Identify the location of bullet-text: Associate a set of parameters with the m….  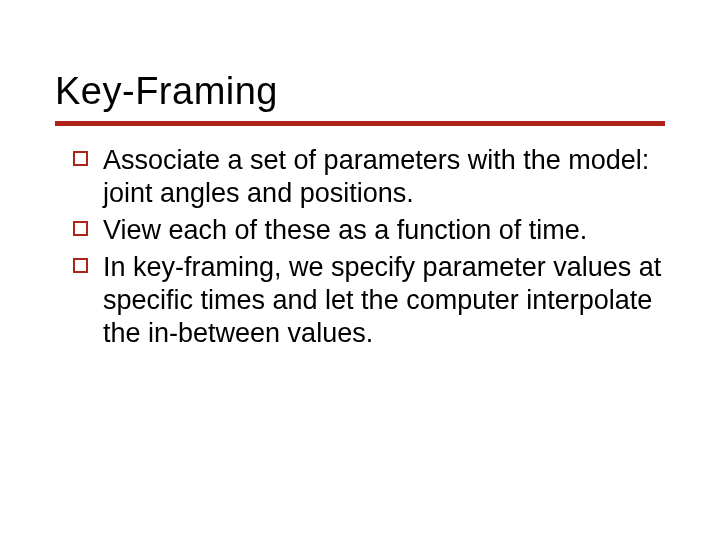
(376, 176).